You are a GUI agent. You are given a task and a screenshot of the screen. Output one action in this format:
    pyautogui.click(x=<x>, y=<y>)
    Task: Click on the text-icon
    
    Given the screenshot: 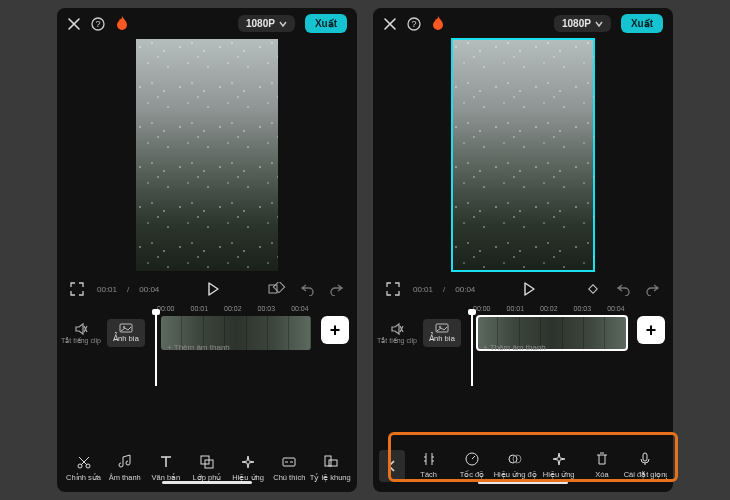 What is the action you would take?
    pyautogui.click(x=166, y=462)
    